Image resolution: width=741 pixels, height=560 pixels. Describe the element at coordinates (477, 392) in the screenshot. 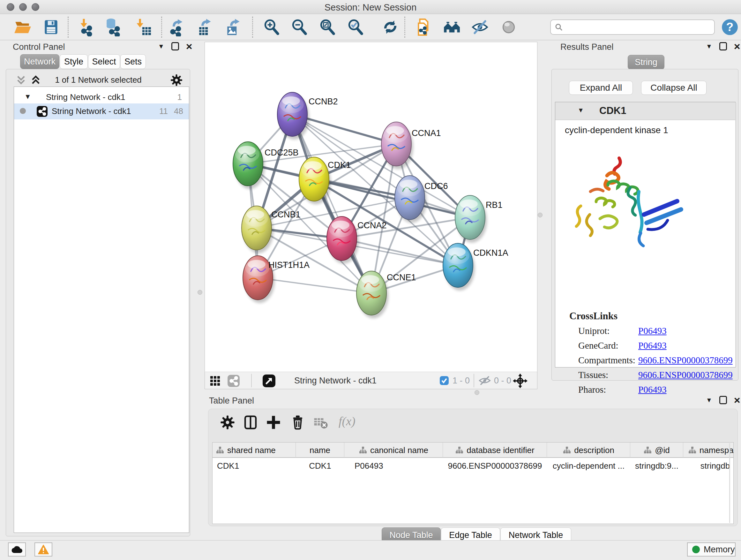

I see `horizontal-splitter-handle` at that location.